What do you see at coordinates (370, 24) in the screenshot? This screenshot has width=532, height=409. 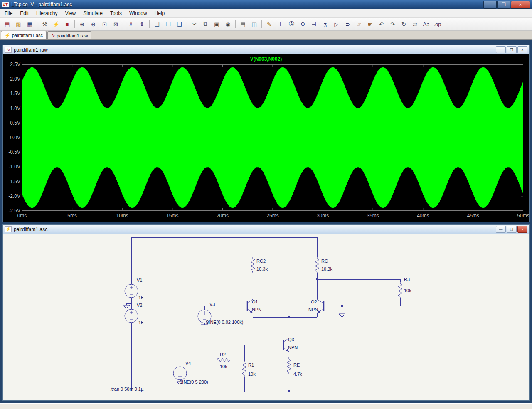 I see `drag-icon: ☛` at bounding box center [370, 24].